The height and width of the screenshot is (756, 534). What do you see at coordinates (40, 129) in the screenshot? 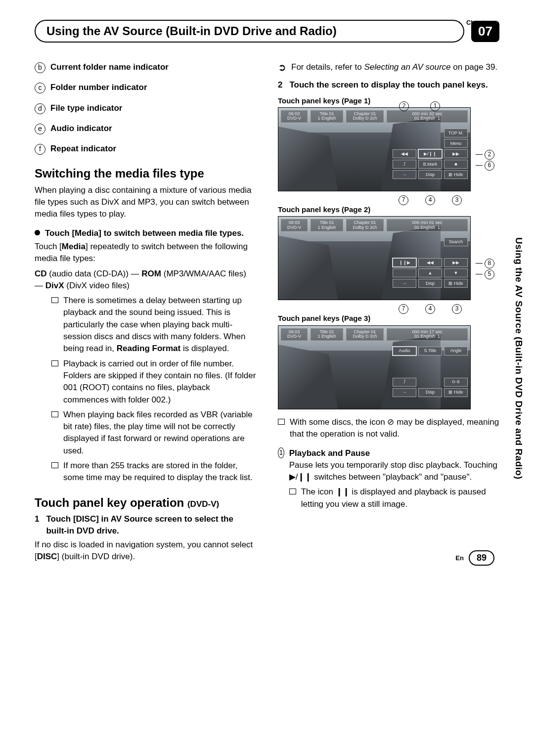
I see `circled-number: e` at bounding box center [40, 129].